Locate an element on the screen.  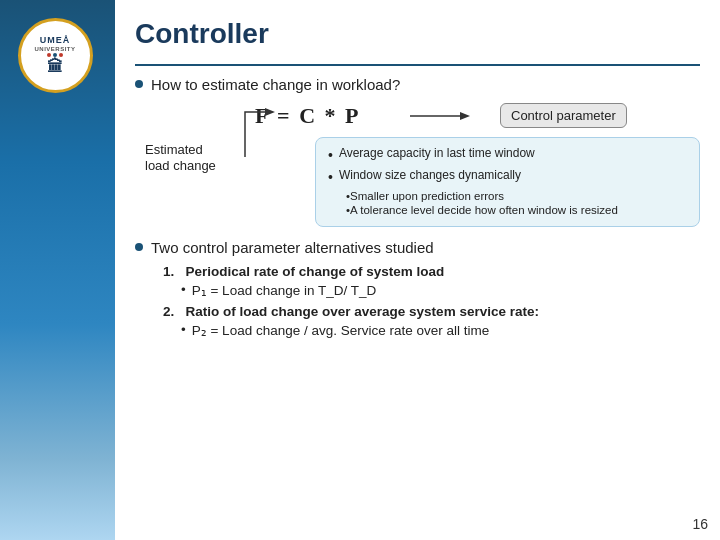
bullet-text-1: How to estimate change in workload? is located at coordinates (276, 84).